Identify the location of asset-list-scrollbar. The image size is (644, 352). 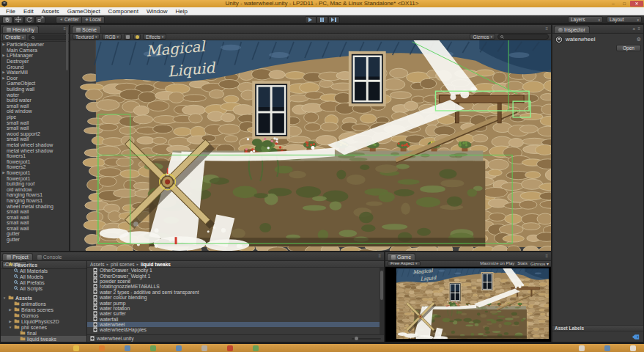
(382, 301).